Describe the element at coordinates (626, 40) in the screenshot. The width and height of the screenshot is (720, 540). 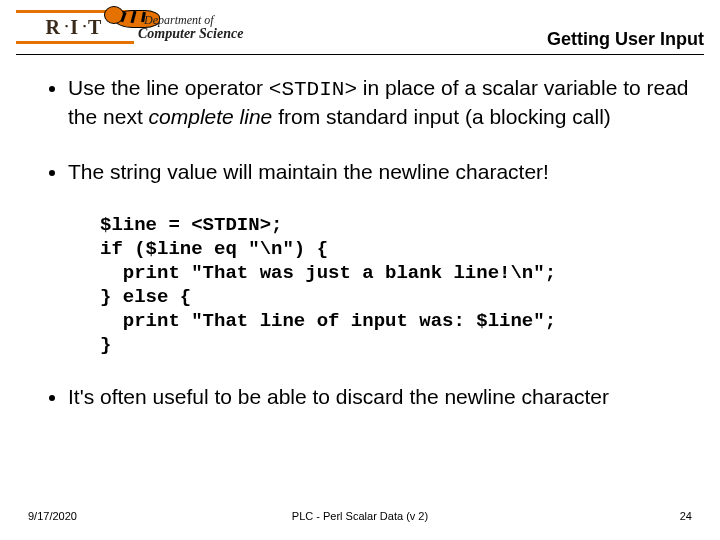
I see `page-title: Getting User Input` at that location.